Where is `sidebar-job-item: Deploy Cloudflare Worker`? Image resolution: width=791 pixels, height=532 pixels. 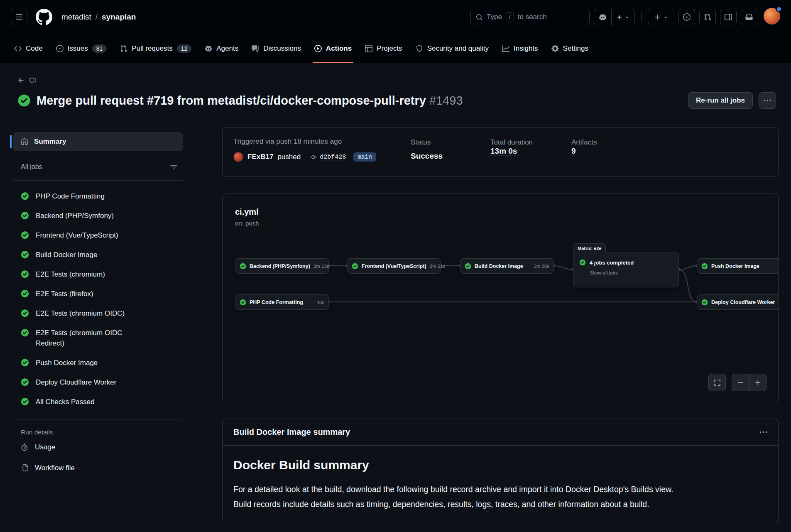 sidebar-job-item: Deploy Cloudflare Worker is located at coordinates (101, 382).